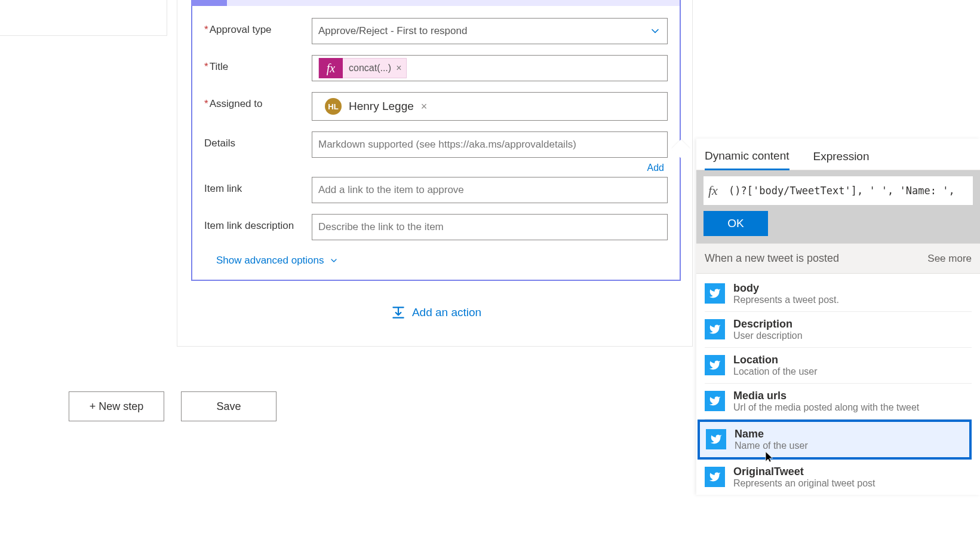 Image resolution: width=980 pixels, height=551 pixels. I want to click on dc-section-title: When a new tweet is posted, so click(772, 258).